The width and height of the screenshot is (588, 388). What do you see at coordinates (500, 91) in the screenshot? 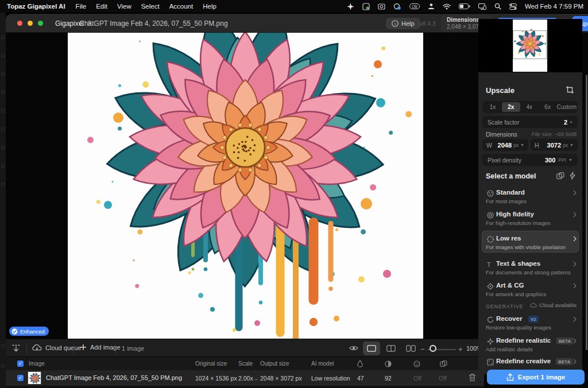
I see `upscale-title: Upscale` at bounding box center [500, 91].